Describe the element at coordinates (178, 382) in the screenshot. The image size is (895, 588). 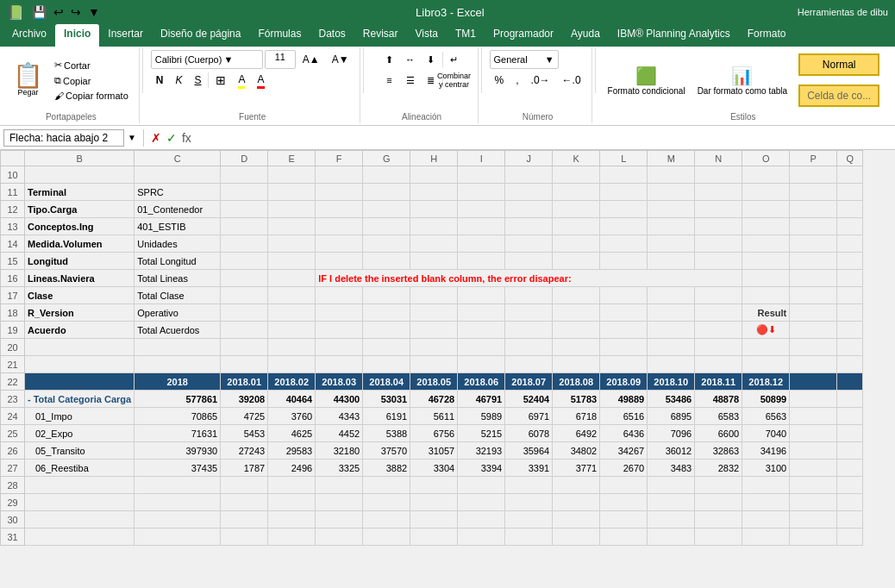
I see `cell-c22: 2018` at that location.